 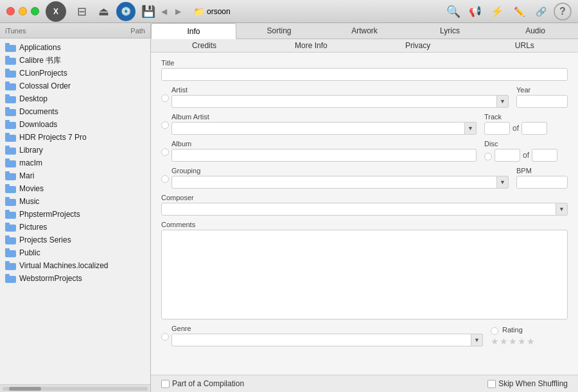 I want to click on star-5: ★, so click(x=530, y=341).